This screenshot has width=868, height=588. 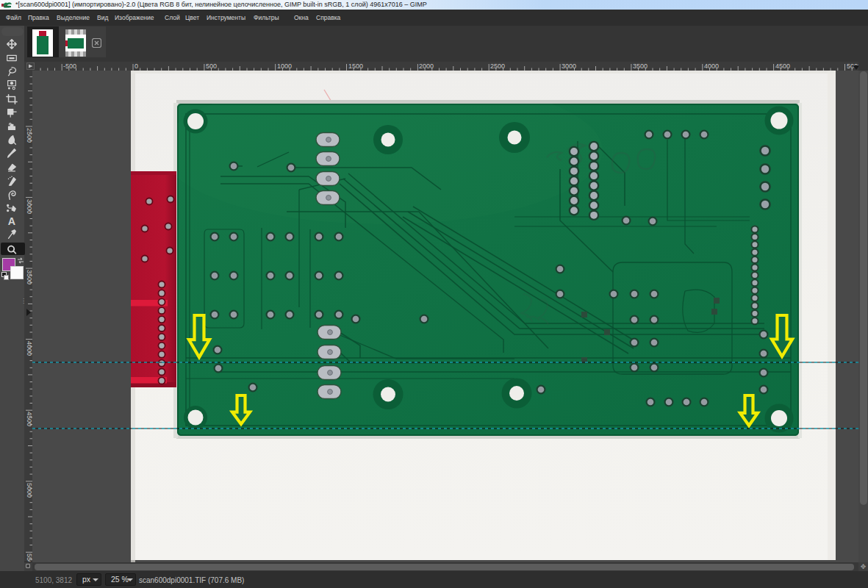 What do you see at coordinates (426, 66) in the screenshot?
I see `svg-text: 2000` at bounding box center [426, 66].